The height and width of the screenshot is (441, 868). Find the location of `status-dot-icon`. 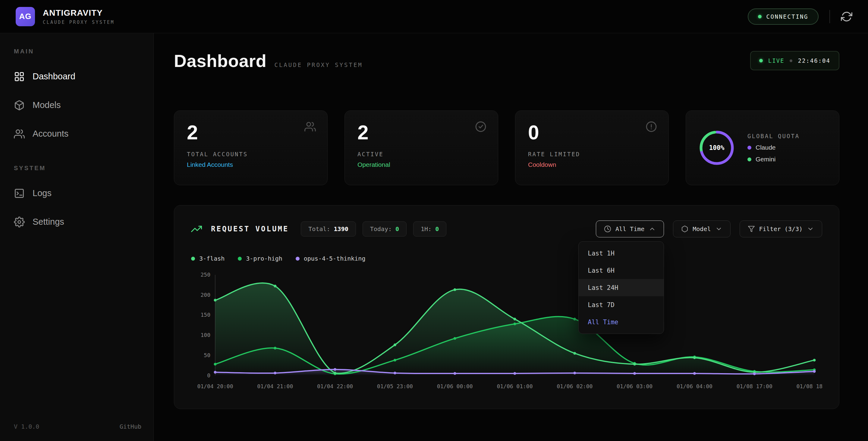

status-dot-icon is located at coordinates (760, 17).